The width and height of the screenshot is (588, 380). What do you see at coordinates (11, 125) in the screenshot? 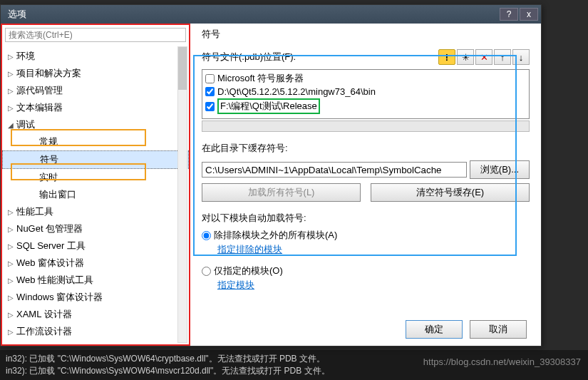
I see `chevron-icon: ◢` at bounding box center [11, 125].